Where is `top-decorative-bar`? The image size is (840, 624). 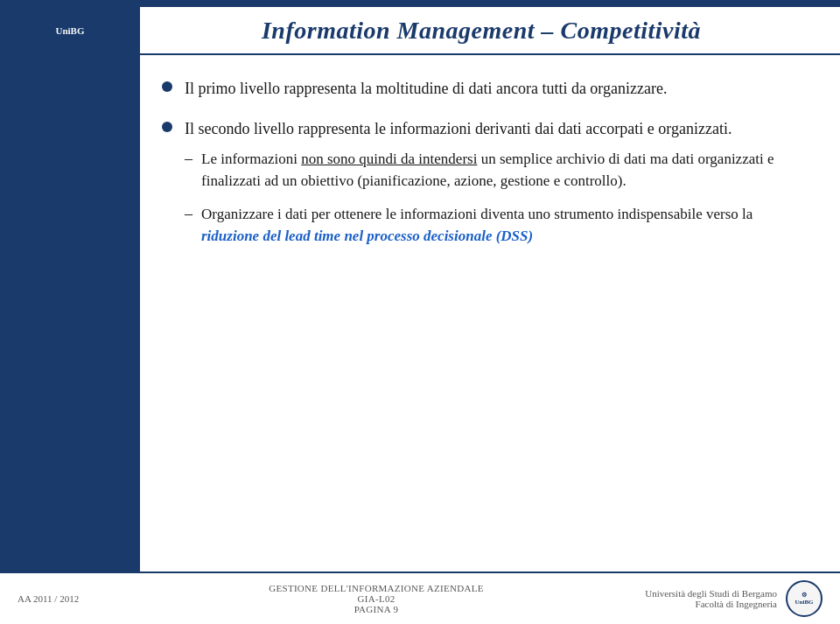 top-decorative-bar is located at coordinates (420, 4).